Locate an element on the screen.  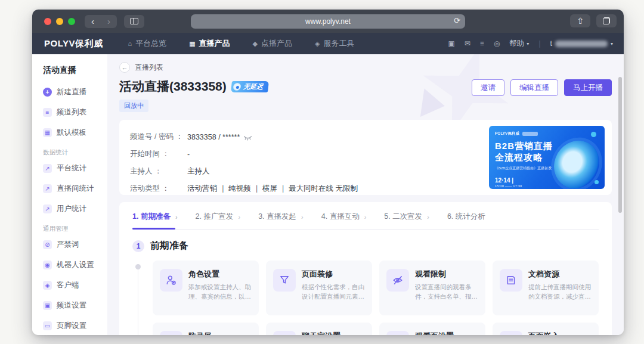
rocket-icon is located at coordinates (237, 86).